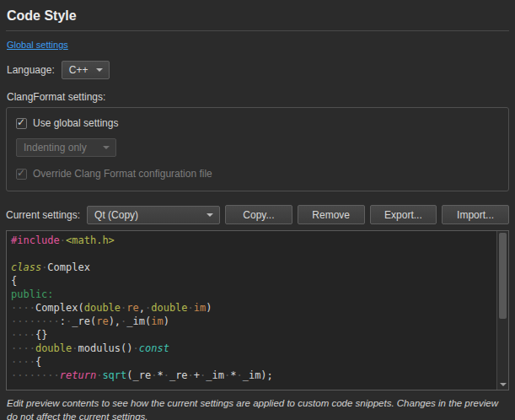  Describe the element at coordinates (258, 123) in the screenshot. I see `use-global-settings-checkbox: ✓ Use global settings` at that location.